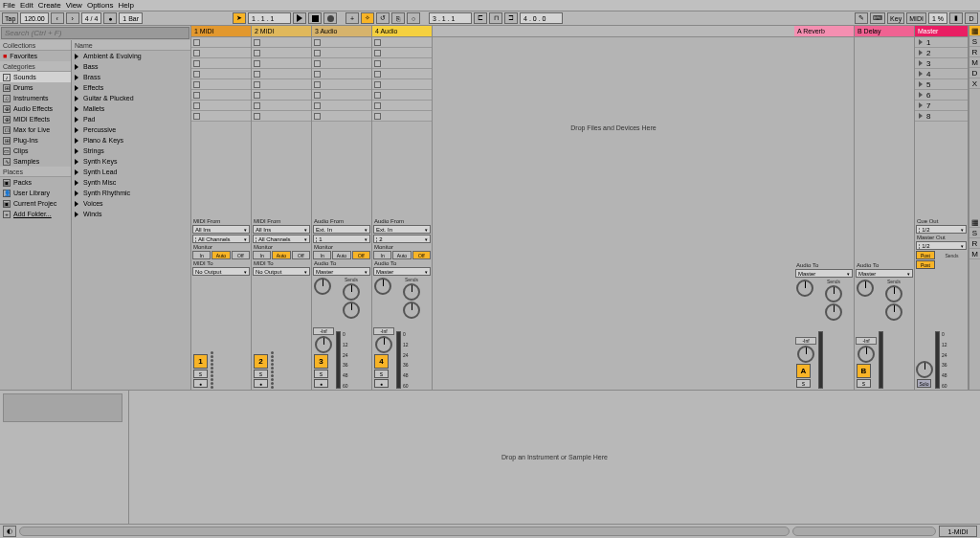  I want to click on post-button: Post, so click(925, 264).